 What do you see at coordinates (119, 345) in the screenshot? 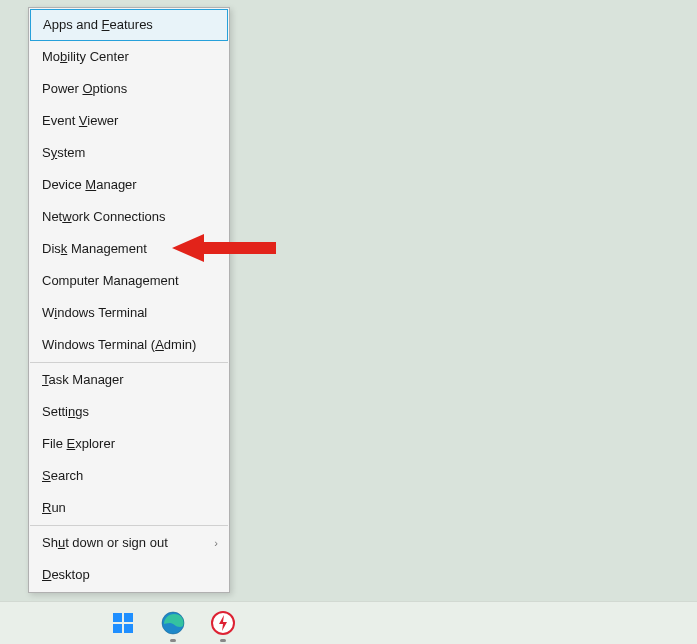
I see `menu-item-label: Windows Terminal (Admin)` at bounding box center [119, 345].